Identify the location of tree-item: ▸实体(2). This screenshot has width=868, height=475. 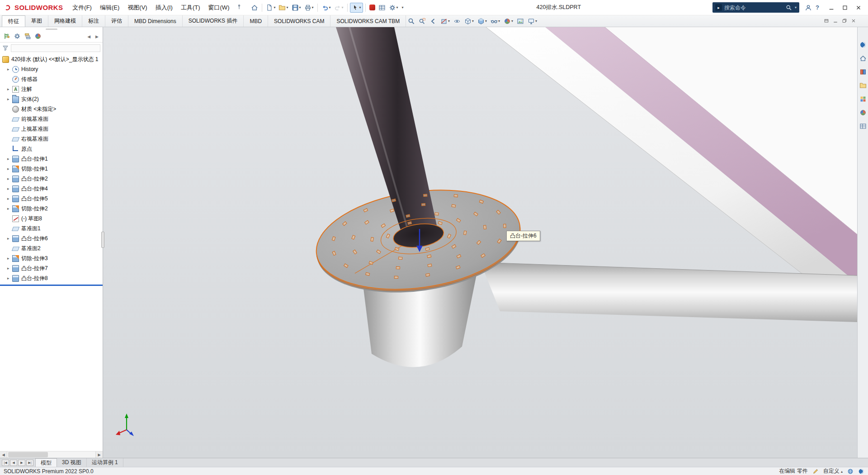
(52, 99).